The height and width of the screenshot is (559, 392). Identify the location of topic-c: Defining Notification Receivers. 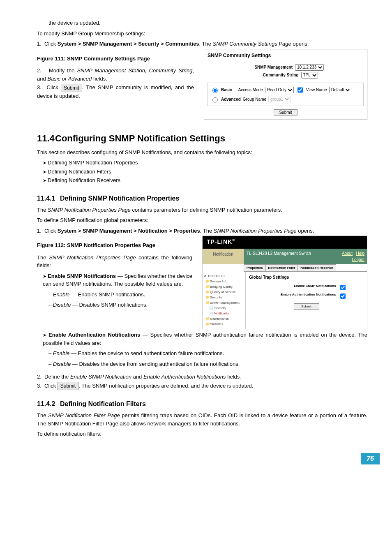
(205, 180).